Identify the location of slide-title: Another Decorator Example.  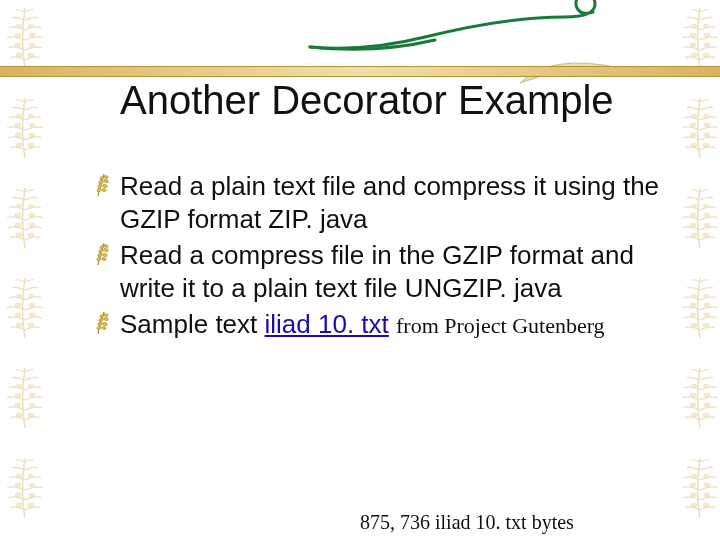
(367, 100).